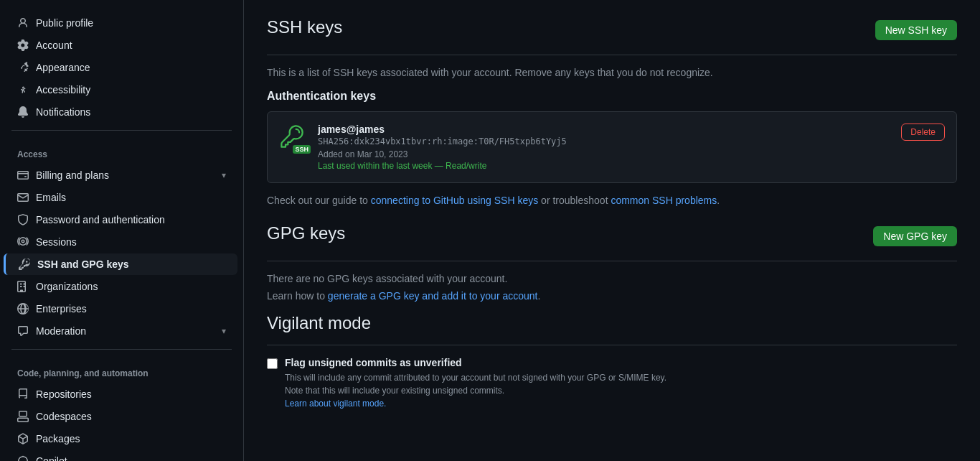  What do you see at coordinates (915, 236) in the screenshot?
I see `new-gpg-key-button: New GPG key` at bounding box center [915, 236].